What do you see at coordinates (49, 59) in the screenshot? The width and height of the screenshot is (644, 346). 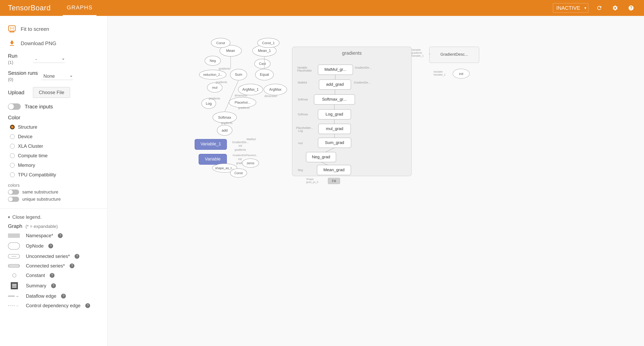 I see `run-select: -` at bounding box center [49, 59].